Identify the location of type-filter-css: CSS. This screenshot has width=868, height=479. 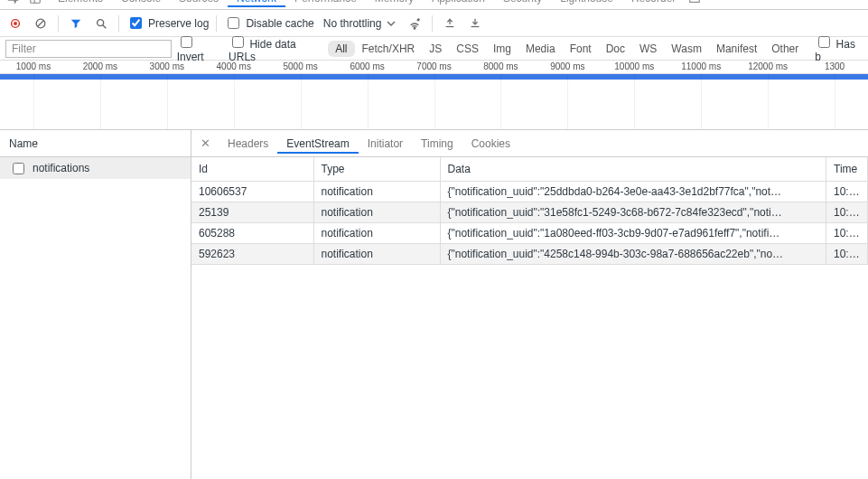
(468, 49).